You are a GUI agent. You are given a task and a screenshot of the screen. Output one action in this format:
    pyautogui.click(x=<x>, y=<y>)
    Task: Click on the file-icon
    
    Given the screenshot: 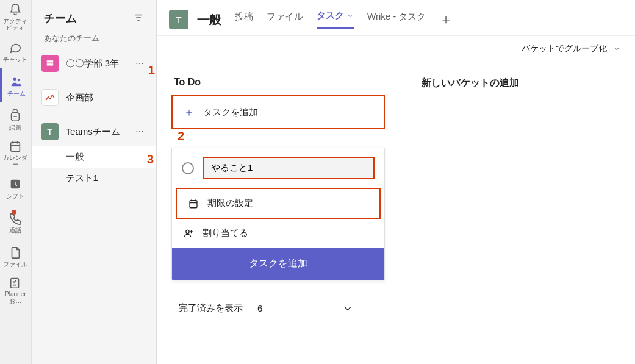 What is the action you would take?
    pyautogui.click(x=15, y=252)
    